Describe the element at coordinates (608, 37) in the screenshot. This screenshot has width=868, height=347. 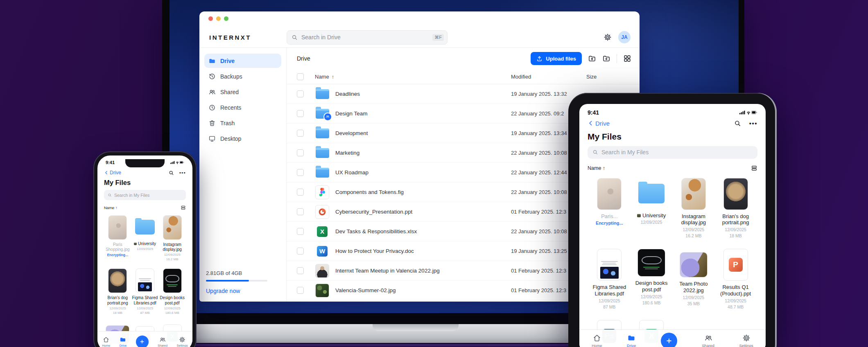
I see `gear-icon` at that location.